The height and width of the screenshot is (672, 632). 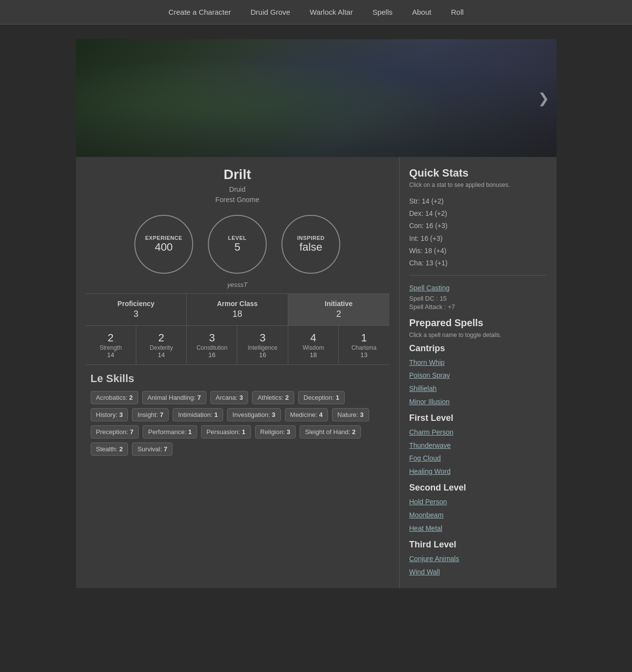 What do you see at coordinates (316, 98) in the screenshot?
I see `hero-image: ❯` at bounding box center [316, 98].